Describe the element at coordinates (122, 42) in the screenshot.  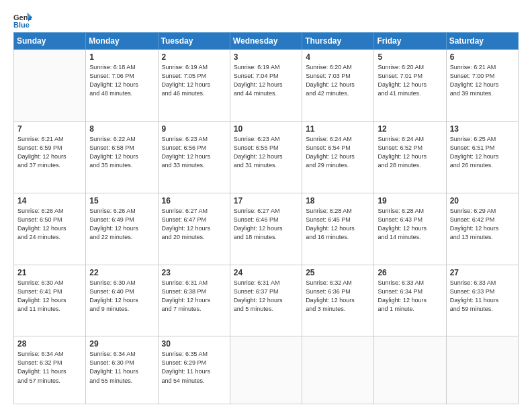
I see `header-cell-monday: Monday` at that location.